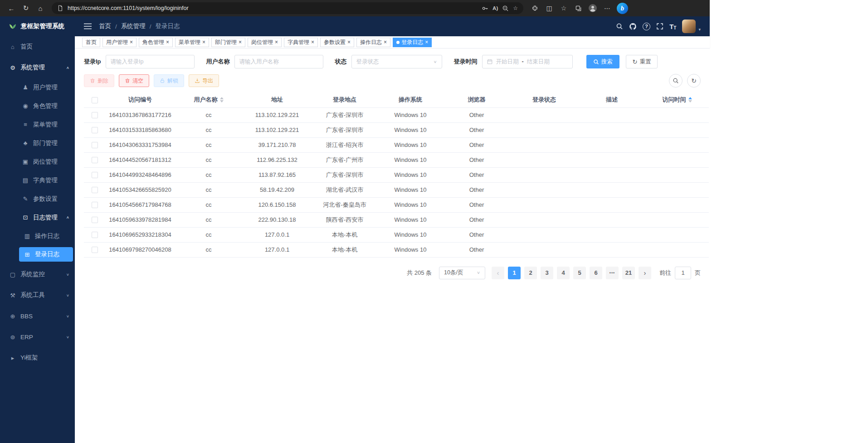 The height and width of the screenshot is (443, 868). Describe the element at coordinates (288, 8) in the screenshot. I see `url-bar: https://ccnetcore.com:1101/system/log/lo…` at that location.